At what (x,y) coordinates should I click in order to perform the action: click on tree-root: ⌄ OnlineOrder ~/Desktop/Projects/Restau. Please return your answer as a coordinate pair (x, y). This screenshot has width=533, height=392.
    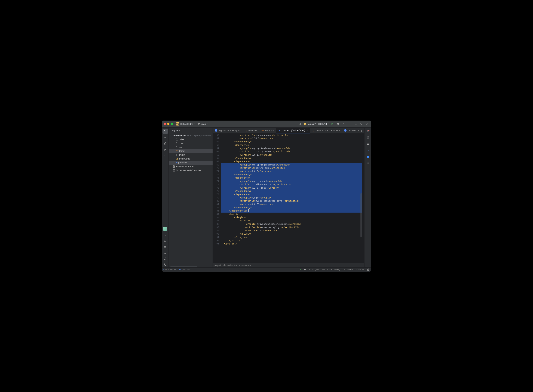
    Looking at the image, I should click on (191, 135).